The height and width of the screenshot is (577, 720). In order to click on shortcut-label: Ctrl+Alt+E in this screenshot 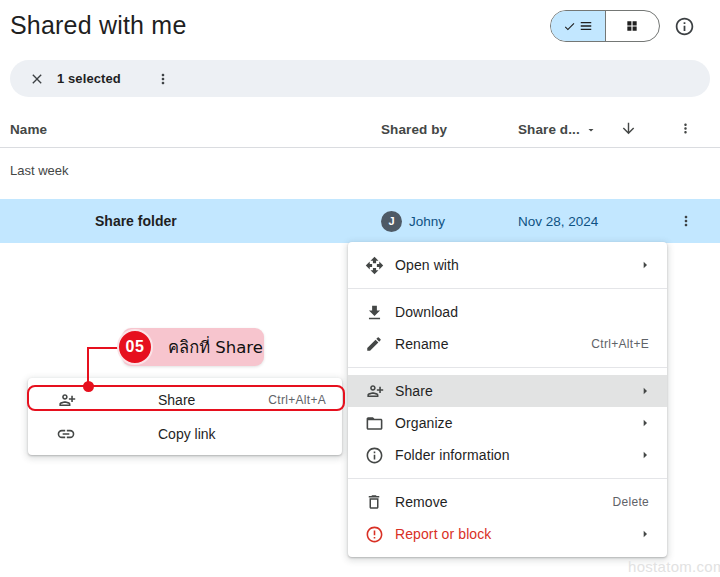, I will do `click(620, 344)`.